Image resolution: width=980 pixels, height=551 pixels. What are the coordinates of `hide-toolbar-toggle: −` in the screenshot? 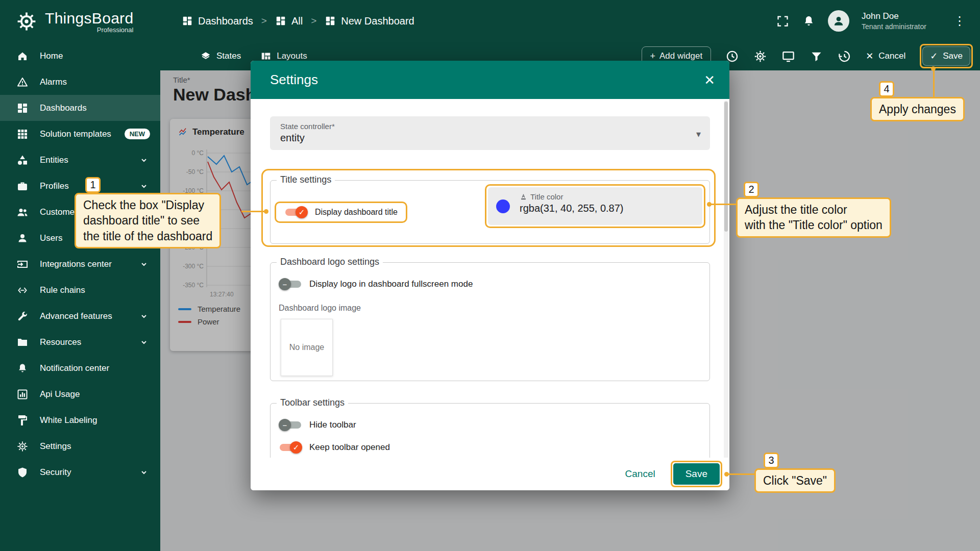 It's located at (290, 425).